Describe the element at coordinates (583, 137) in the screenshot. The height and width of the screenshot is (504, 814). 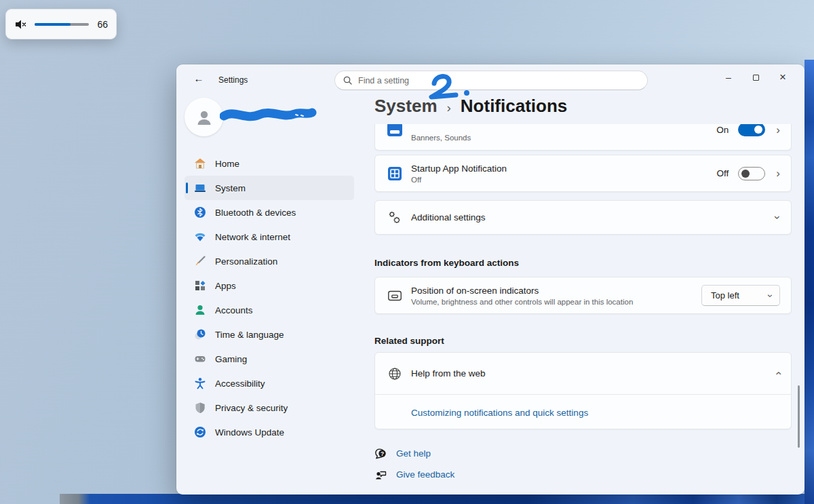
I see `notifications-row: Banners, Sounds On ›` at that location.